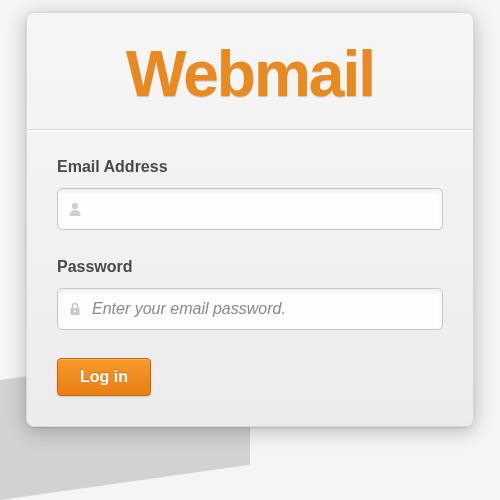  I want to click on divider, so click(250, 130).